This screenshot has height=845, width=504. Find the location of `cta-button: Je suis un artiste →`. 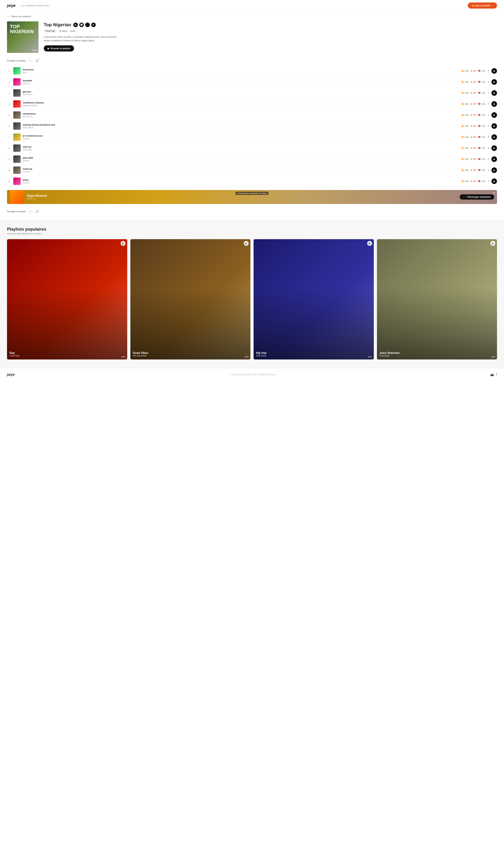

cta-button: Je suis un artiste → is located at coordinates (482, 5).